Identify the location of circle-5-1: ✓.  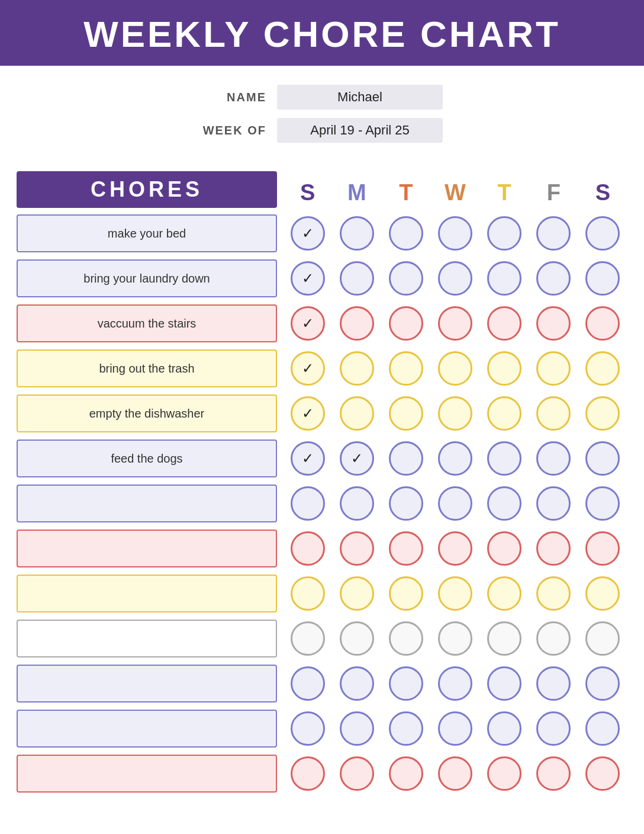
(357, 458).